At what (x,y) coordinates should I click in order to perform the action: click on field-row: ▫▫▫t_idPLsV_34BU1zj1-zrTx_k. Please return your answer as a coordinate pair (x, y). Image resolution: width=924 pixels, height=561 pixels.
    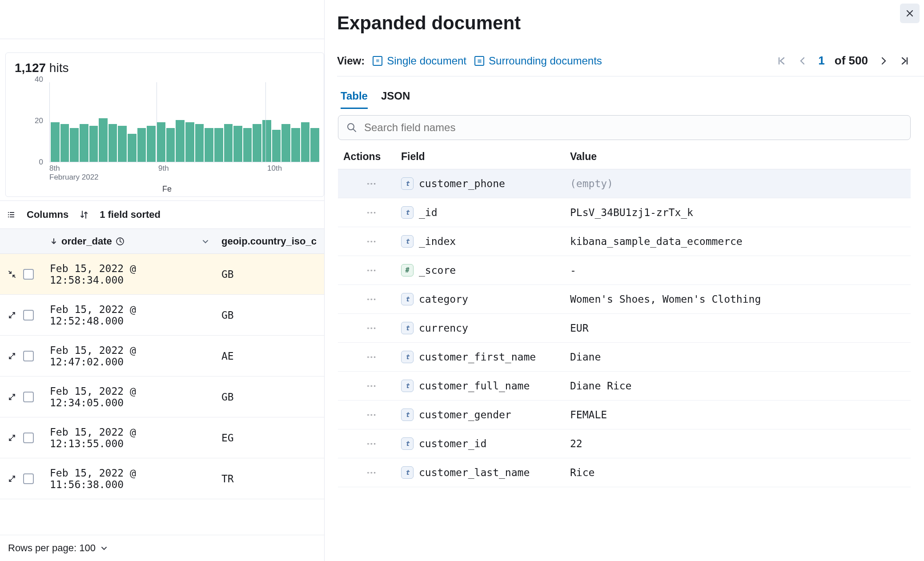
    Looking at the image, I should click on (624, 212).